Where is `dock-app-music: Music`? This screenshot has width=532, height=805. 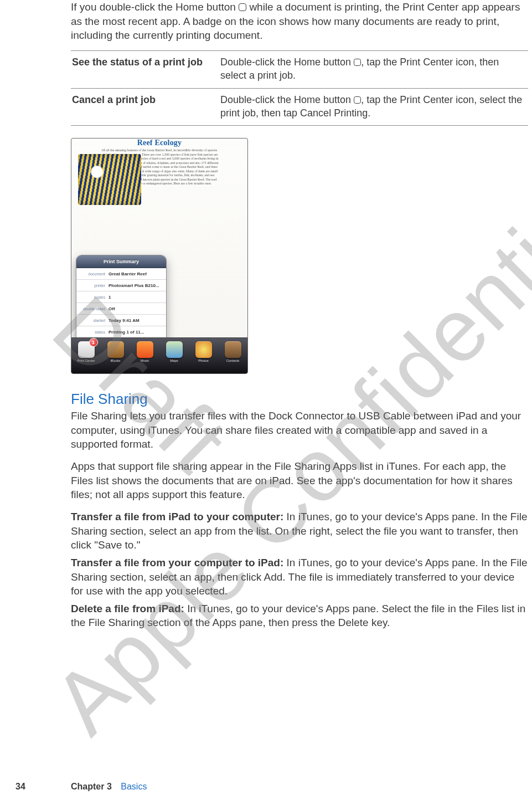
dock-app-music: Music is located at coordinates (145, 352).